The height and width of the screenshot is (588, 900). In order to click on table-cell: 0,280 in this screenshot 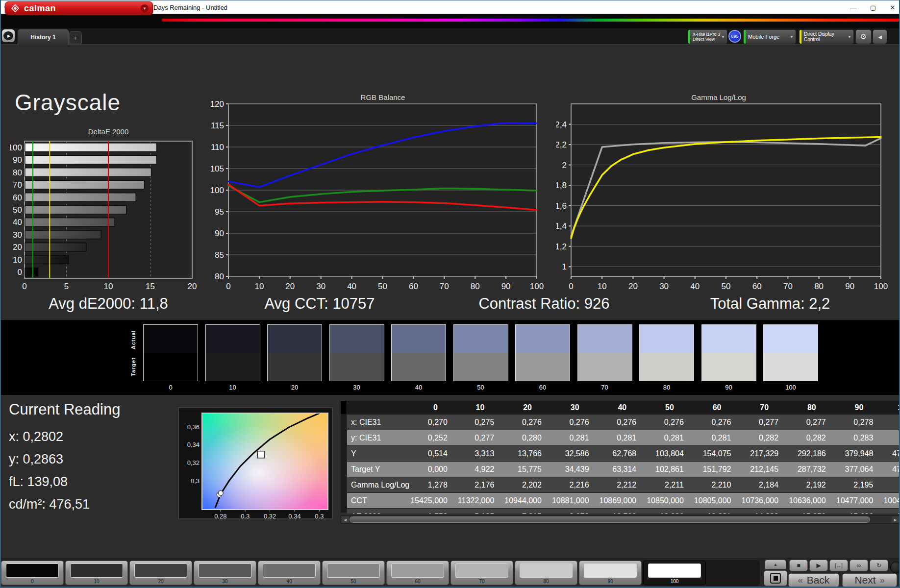, I will do `click(527, 438)`.